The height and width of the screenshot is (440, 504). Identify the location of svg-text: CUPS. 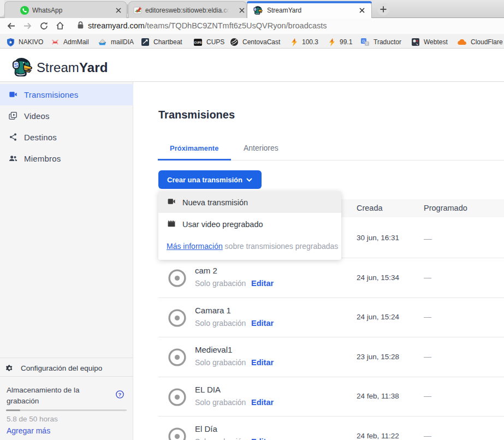
(198, 43).